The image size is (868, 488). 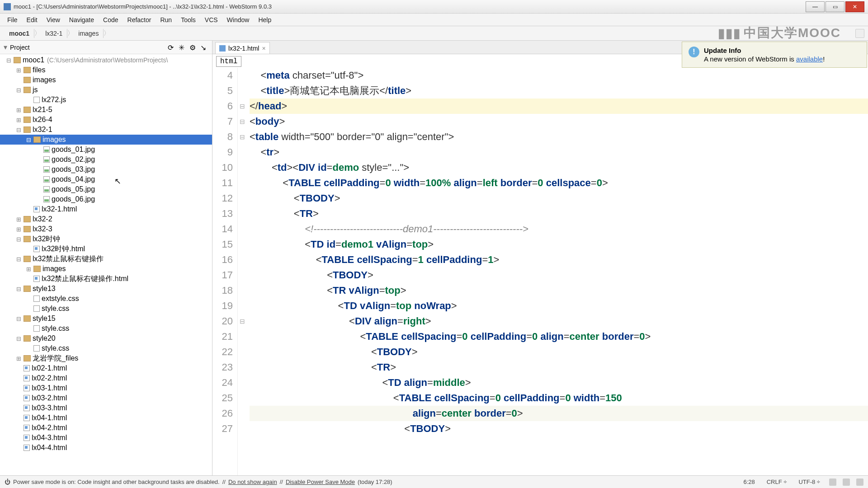 What do you see at coordinates (106, 448) in the screenshot?
I see `tree-item-lx04-4-html: lx04-4.html` at bounding box center [106, 448].